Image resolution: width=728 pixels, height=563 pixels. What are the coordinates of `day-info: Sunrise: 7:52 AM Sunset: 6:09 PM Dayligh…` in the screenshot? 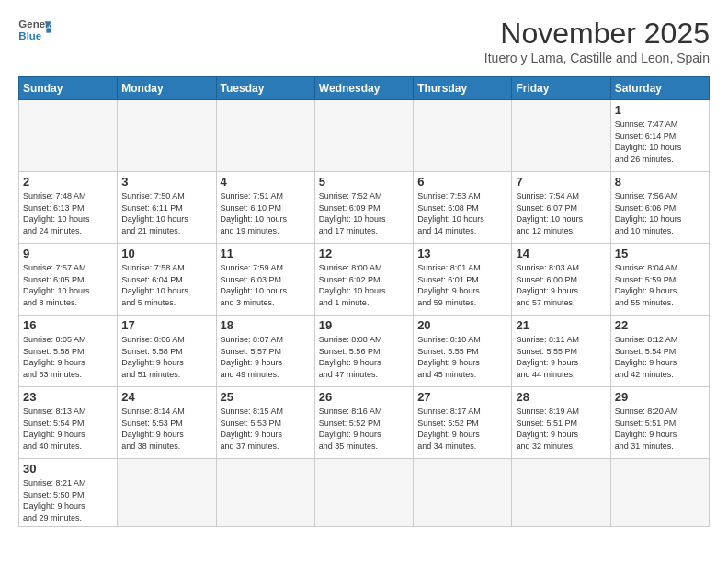 It's located at (364, 213).